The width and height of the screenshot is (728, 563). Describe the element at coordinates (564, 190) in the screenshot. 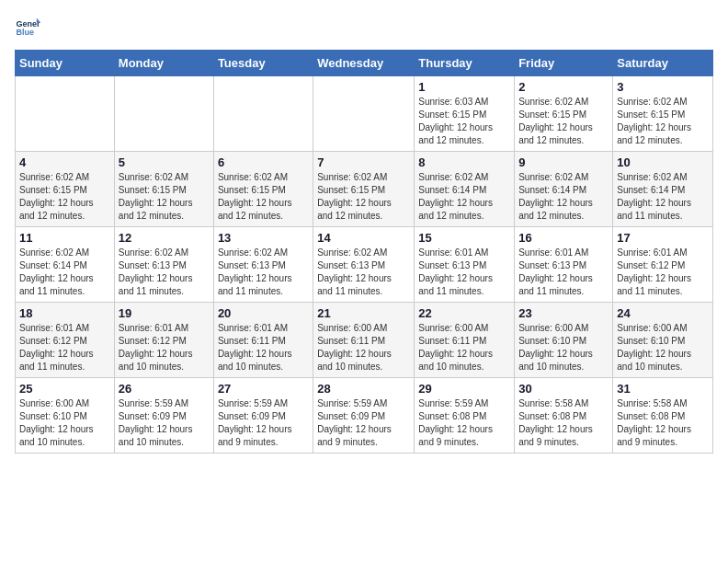

I see `calendar-cell: 9Sunrise: 6:02 AM Sunset: 6:14 PM Daylig…` at that location.